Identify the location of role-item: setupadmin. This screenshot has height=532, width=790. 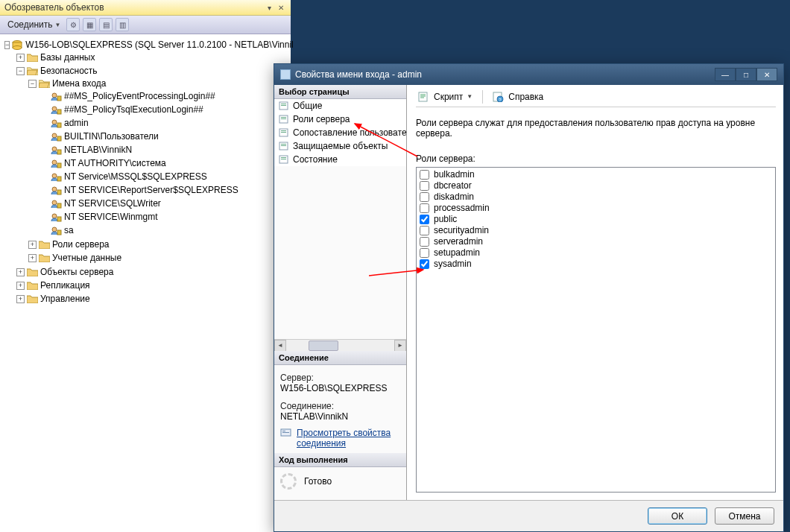
(596, 253).